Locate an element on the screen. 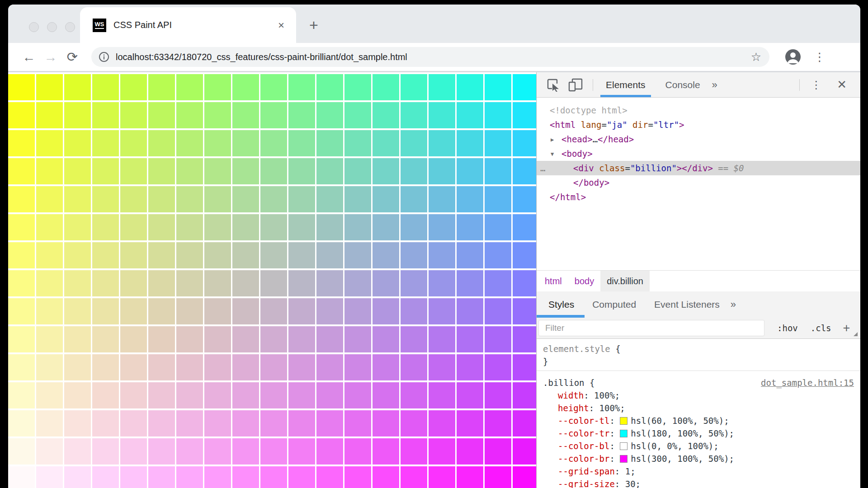  css-property: --grid-span: 1; is located at coordinates (702, 471).